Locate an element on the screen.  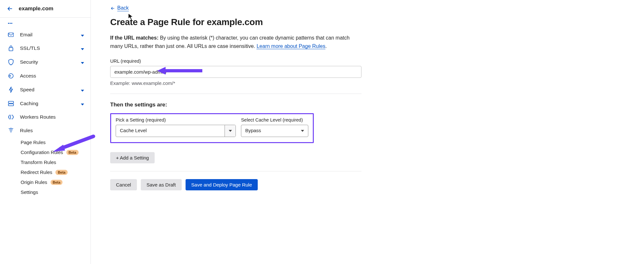
cache-level-col: Select Cache Level (required) Bypass is located at coordinates (274, 127).